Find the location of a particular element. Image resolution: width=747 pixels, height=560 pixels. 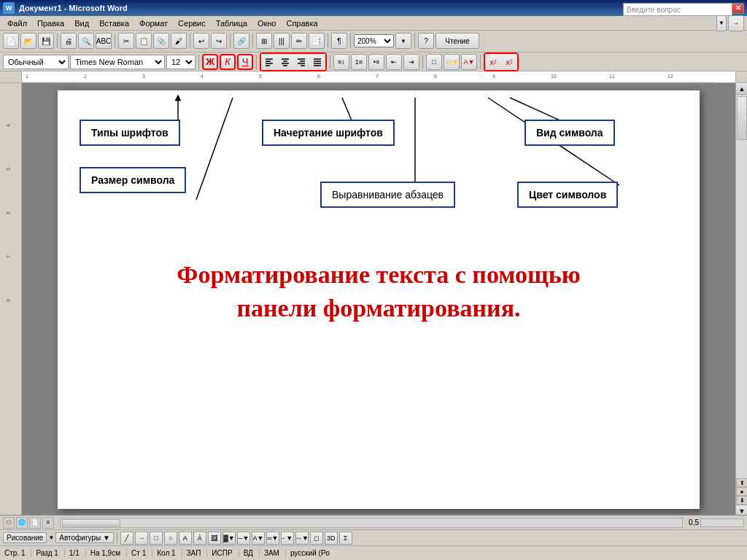

line-tool: ╱ is located at coordinates (127, 538).